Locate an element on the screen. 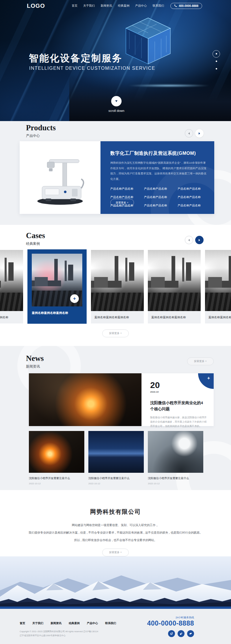 The height and width of the screenshot is (644, 231). about-section: 网势科技有限公司 网站建设与网络营销是一项需要创意、策划、可以深入研究的工作 。… is located at coordinates (116, 523).